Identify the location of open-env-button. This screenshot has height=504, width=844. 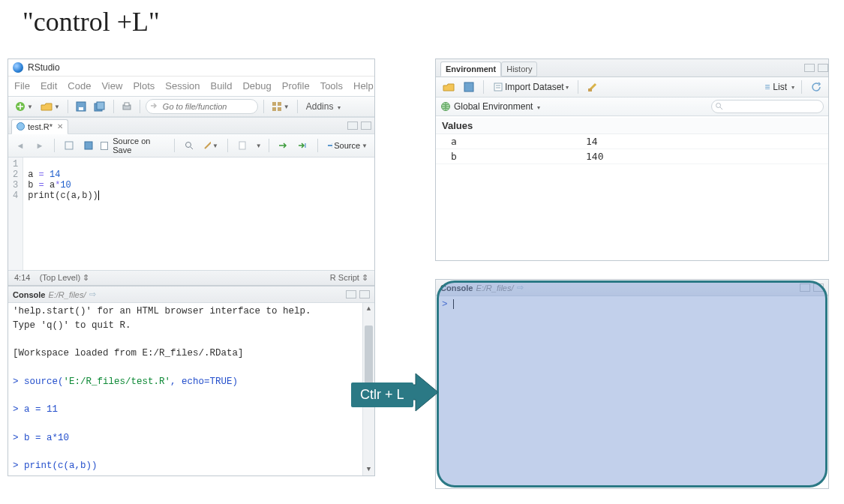
(449, 87).